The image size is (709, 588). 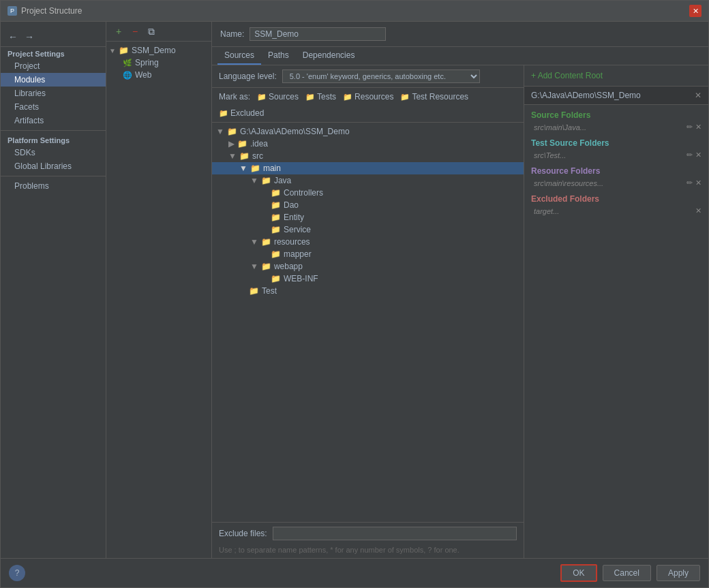 What do you see at coordinates (53, 166) in the screenshot?
I see `sidebar-item-global-libraries: Global Libraries` at bounding box center [53, 166].